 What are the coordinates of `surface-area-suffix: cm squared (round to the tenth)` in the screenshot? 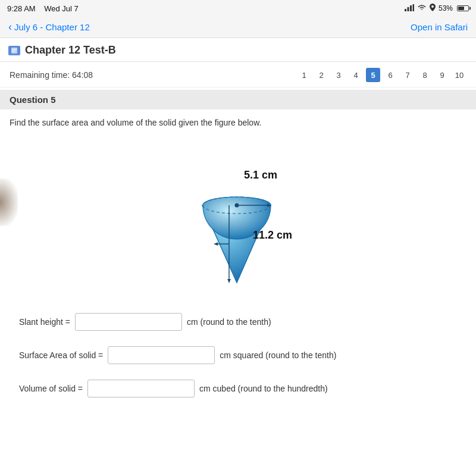 It's located at (278, 355).